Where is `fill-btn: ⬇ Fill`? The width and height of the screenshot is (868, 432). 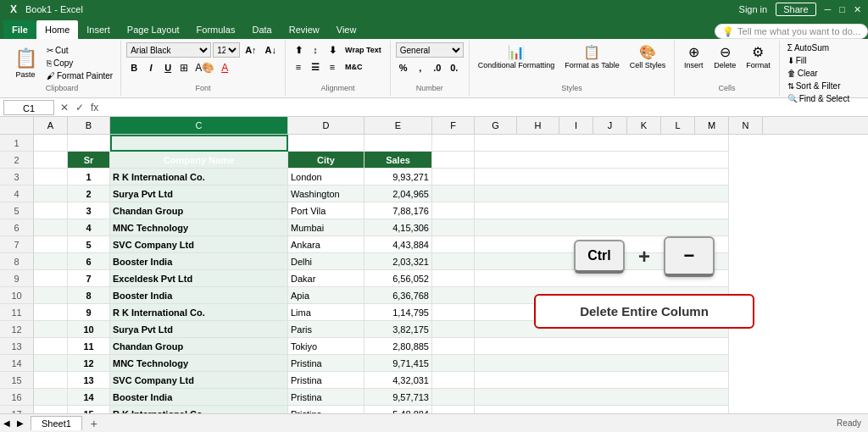
fill-btn: ⬇ Fill is located at coordinates (819, 61).